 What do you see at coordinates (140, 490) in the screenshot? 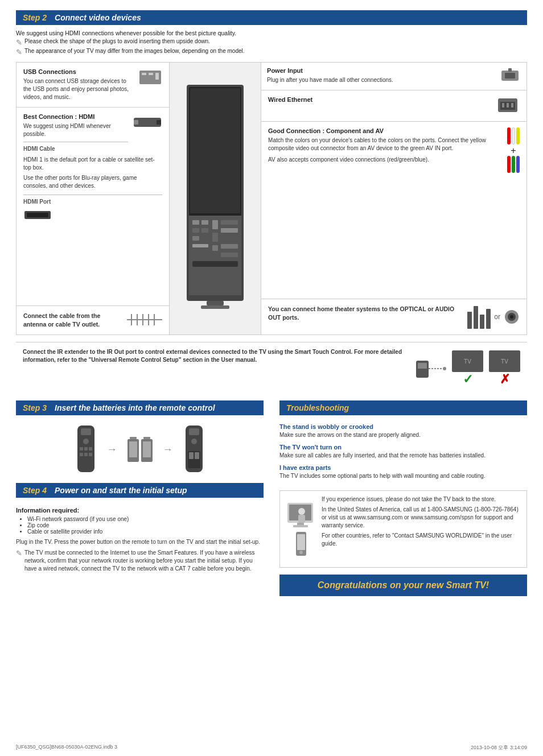
I see `step4-header: Step 4 Power on and start the initial se…` at bounding box center [140, 490].